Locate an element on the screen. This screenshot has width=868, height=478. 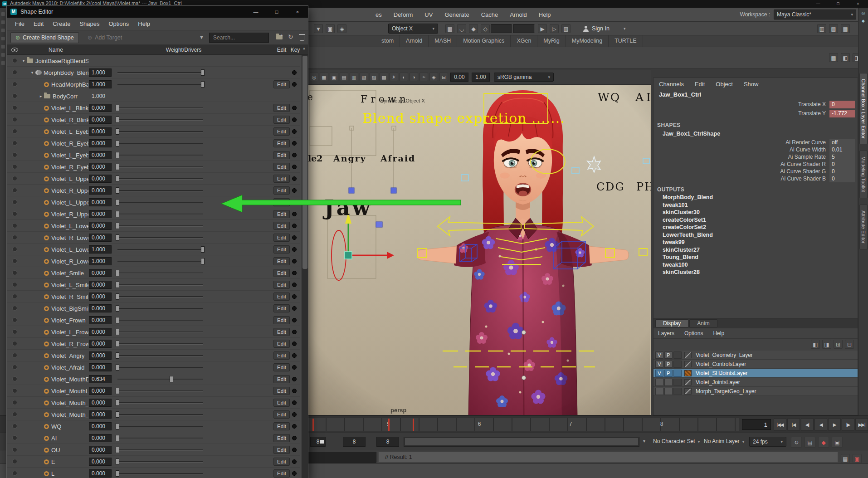
script-editor-icon: ▤ is located at coordinates (845, 458).